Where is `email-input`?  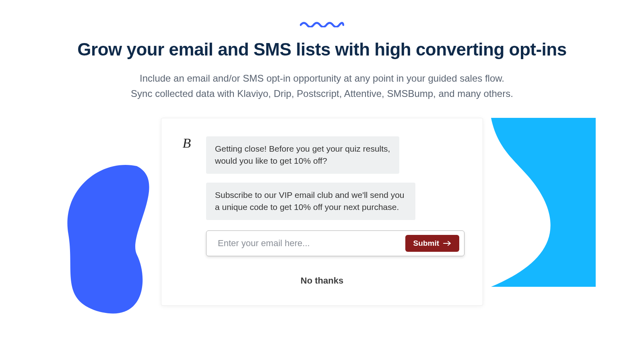
email-input is located at coordinates (312, 243).